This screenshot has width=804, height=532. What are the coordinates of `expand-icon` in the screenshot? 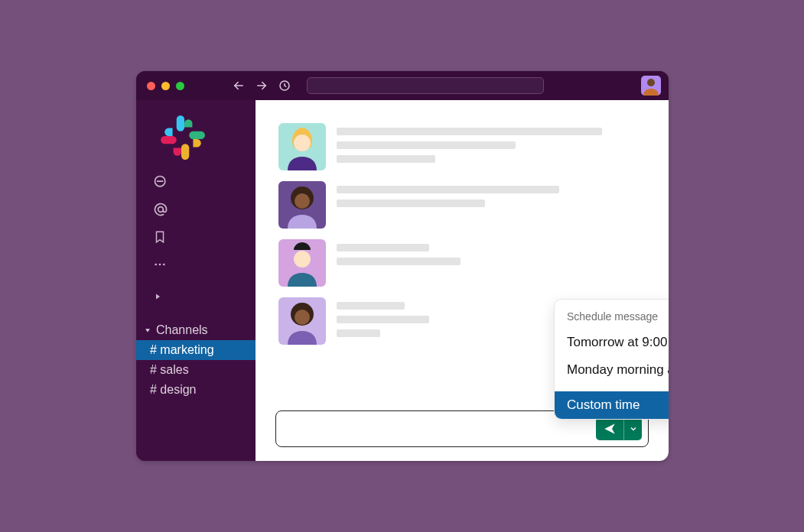 It's located at (161, 297).